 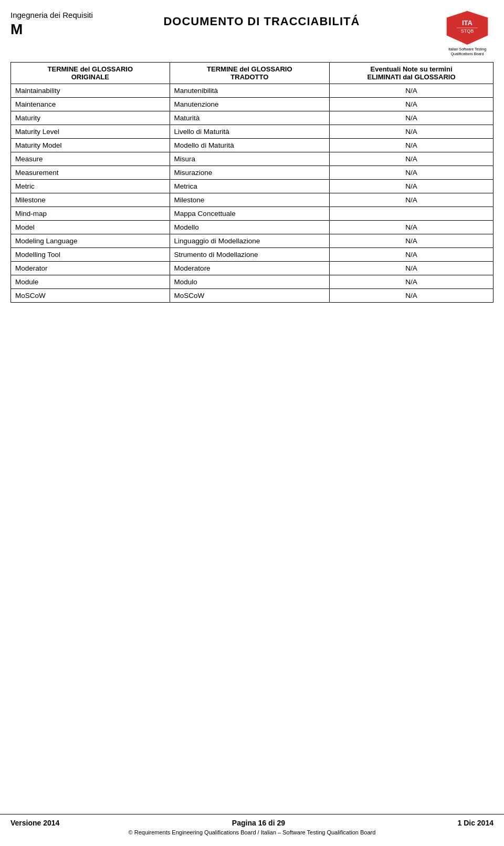 I want to click on cell-original: Maturity Model, so click(x=90, y=146).